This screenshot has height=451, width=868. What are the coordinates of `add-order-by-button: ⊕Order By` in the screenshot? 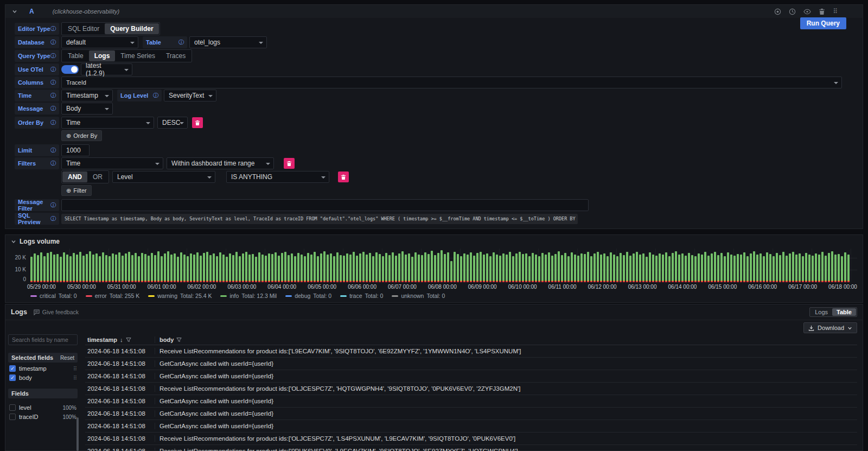 It's located at (81, 136).